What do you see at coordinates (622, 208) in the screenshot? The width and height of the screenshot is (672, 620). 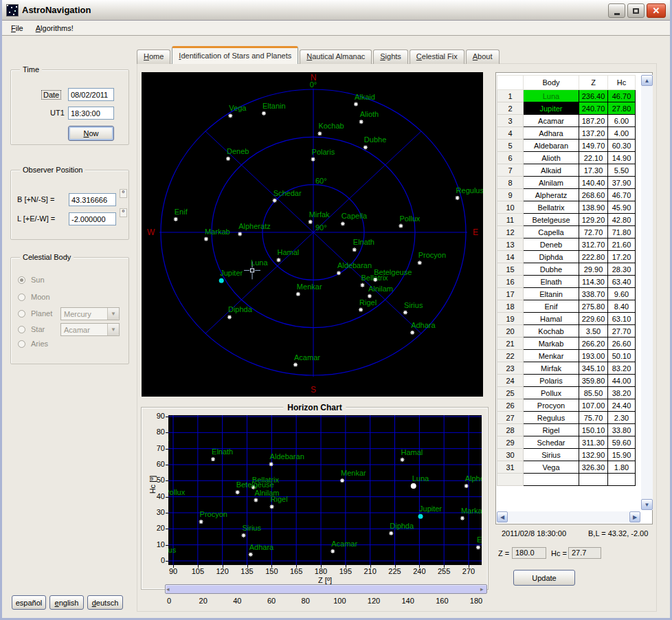 I see `hc-cell: 45.90` at bounding box center [622, 208].